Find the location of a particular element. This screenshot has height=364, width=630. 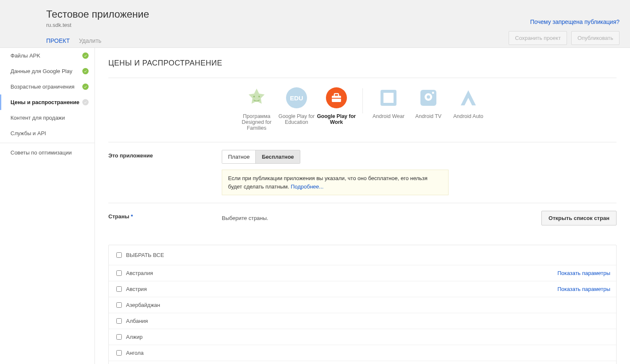

sidebar-item-4: Контент для продажи is located at coordinates (47, 118).